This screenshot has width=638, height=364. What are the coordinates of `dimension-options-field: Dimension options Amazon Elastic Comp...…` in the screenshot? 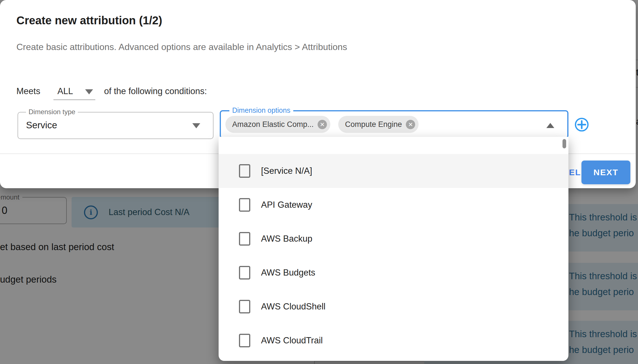 It's located at (394, 124).